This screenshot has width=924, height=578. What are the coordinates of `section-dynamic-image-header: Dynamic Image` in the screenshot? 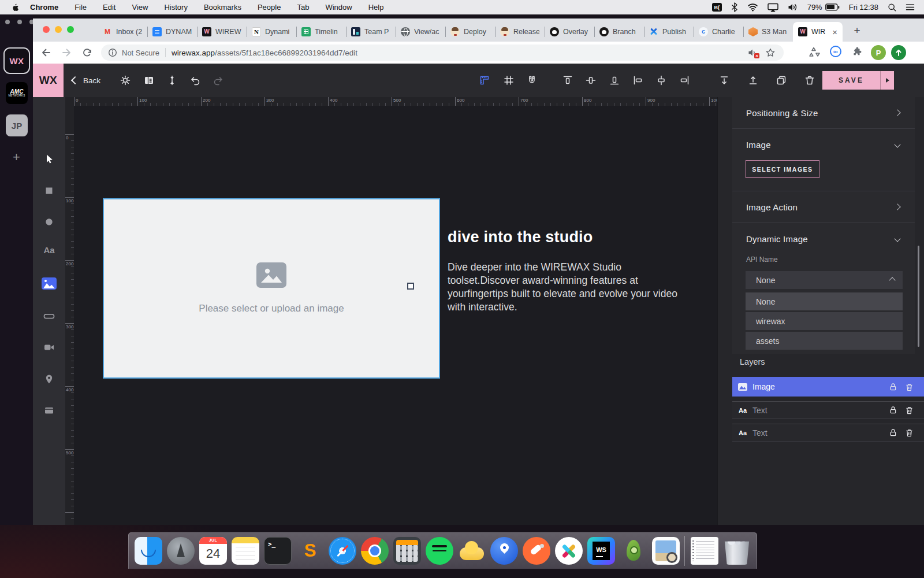 It's located at (824, 239).